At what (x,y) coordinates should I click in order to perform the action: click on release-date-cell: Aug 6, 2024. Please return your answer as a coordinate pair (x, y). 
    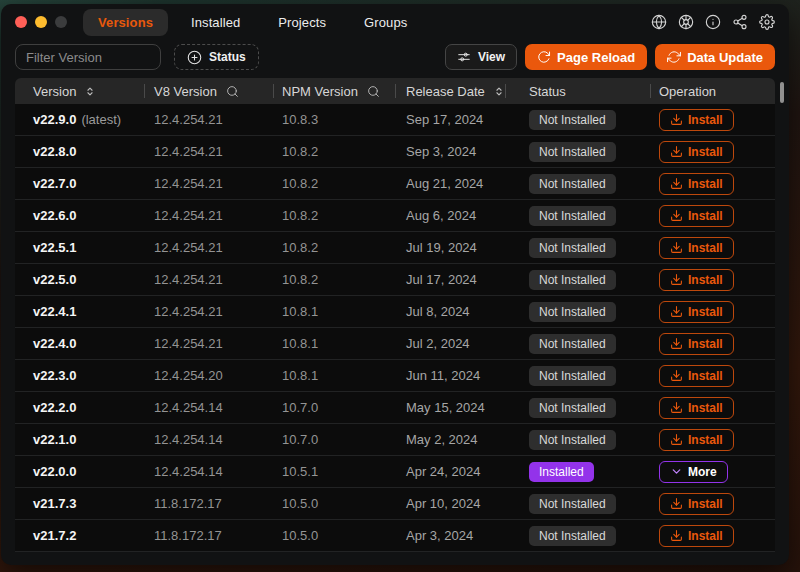
    Looking at the image, I should click on (451, 216).